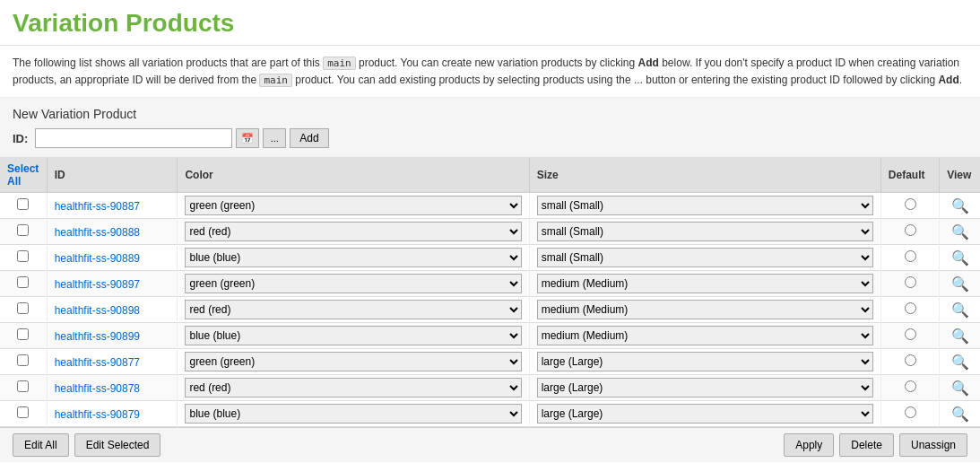 The width and height of the screenshot is (980, 463). What do you see at coordinates (866, 445) in the screenshot?
I see `delete-button: Delete` at bounding box center [866, 445].